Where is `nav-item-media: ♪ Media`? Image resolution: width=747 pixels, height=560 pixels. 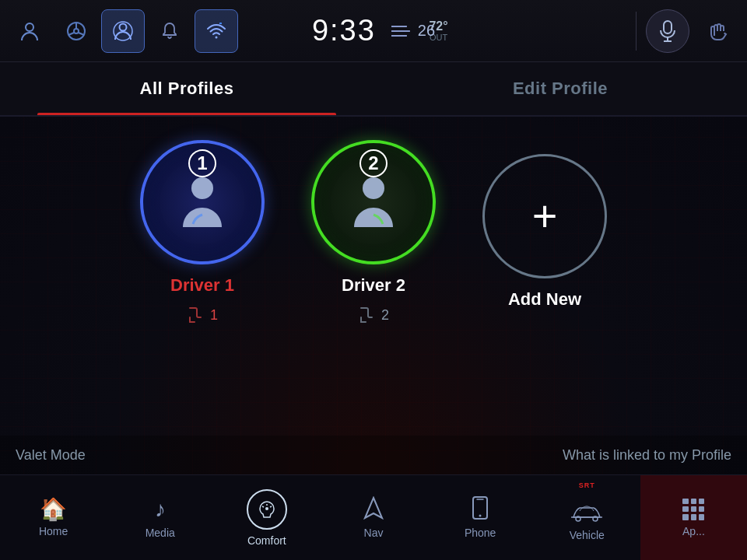
nav-item-media: ♪ Media is located at coordinates (160, 518).